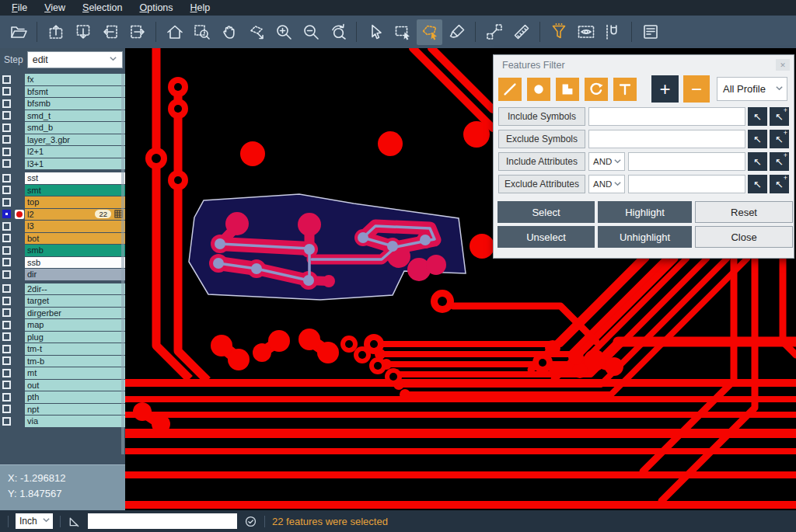  What do you see at coordinates (62, 127) in the screenshot?
I see `layer-row-smd_b: smd_b` at bounding box center [62, 127].